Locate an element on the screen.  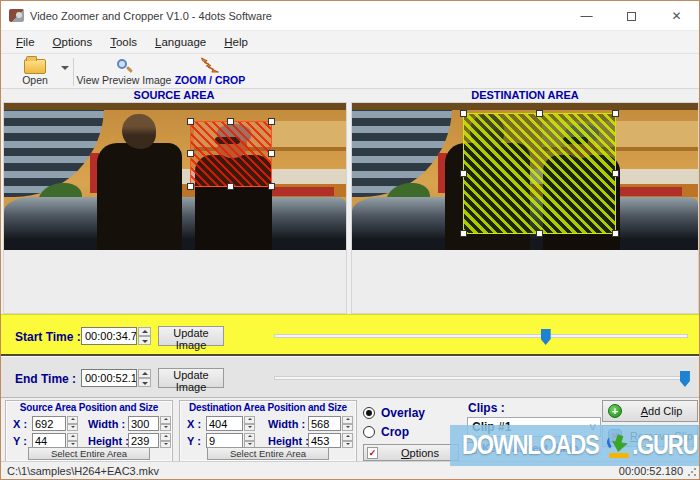
add-clip-button: + Add Clip is located at coordinates (650, 411).